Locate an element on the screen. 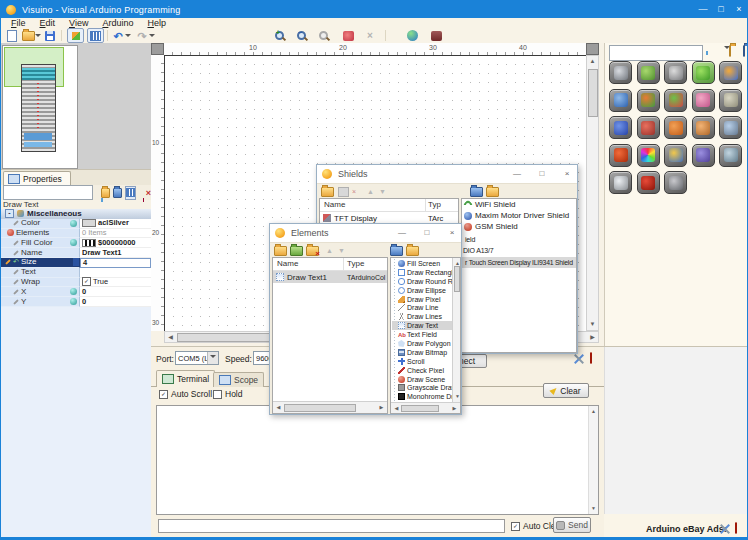 The width and height of the screenshot is (748, 540). expand-chip is located at coordinates (76, 262).